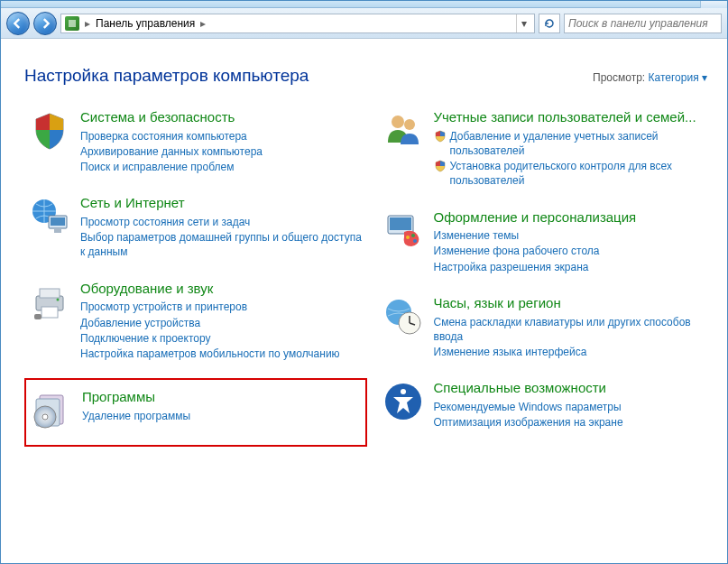 The image size is (728, 564). Describe the element at coordinates (576, 173) in the screenshot. I see `sublink: Установка родительского контроля для все…` at that location.